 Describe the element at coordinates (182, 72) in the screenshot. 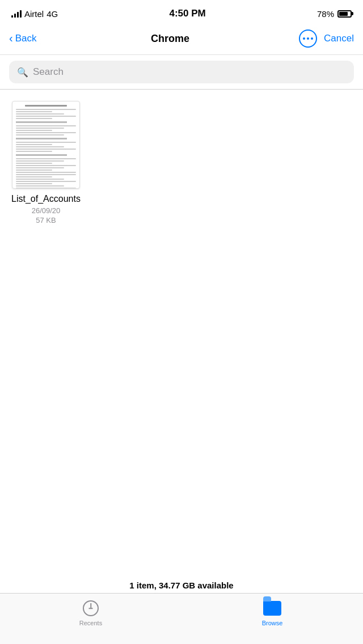

I see `search-bar: 🔍 Search` at that location.